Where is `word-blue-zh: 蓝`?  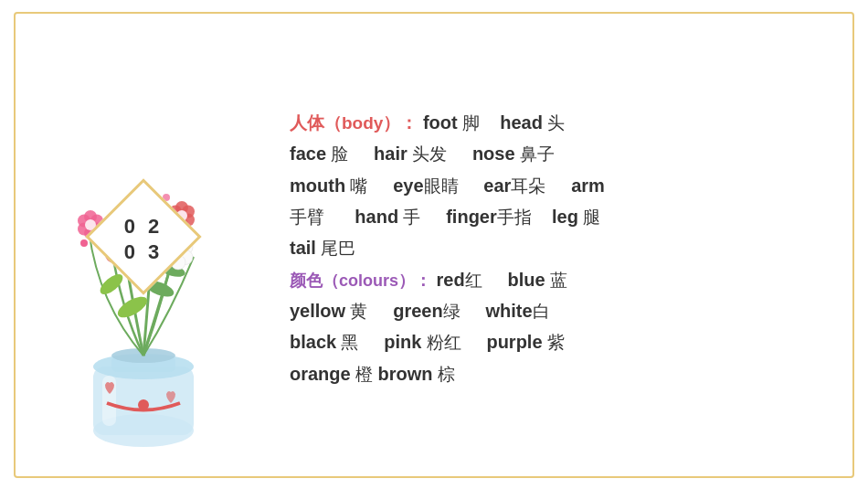
word-blue-zh: 蓝 is located at coordinates (556, 280).